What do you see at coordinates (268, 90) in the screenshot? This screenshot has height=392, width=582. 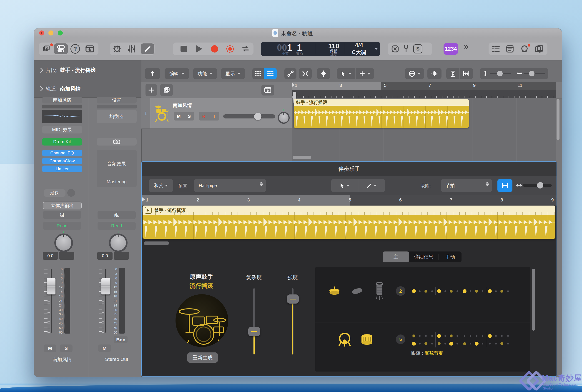 I see `track-header-collapse-button` at bounding box center [268, 90].